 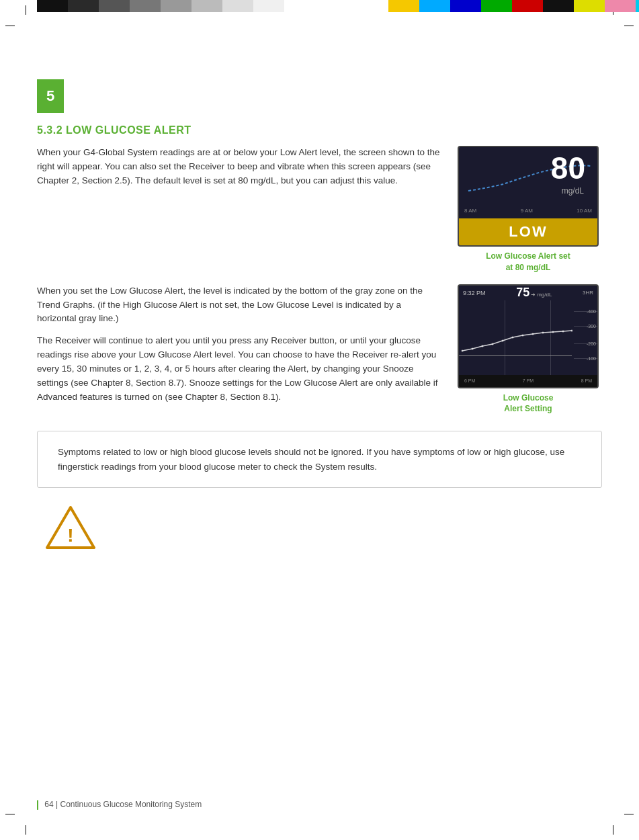 What do you see at coordinates (591, 343) in the screenshot?
I see `grid-label-200: -200` at bounding box center [591, 343].